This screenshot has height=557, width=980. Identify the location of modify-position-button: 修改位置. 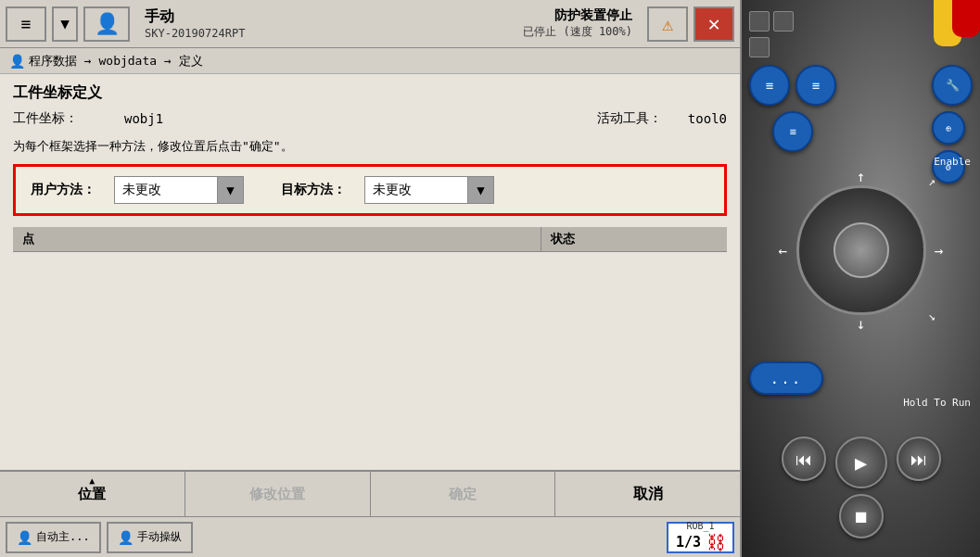
(278, 494).